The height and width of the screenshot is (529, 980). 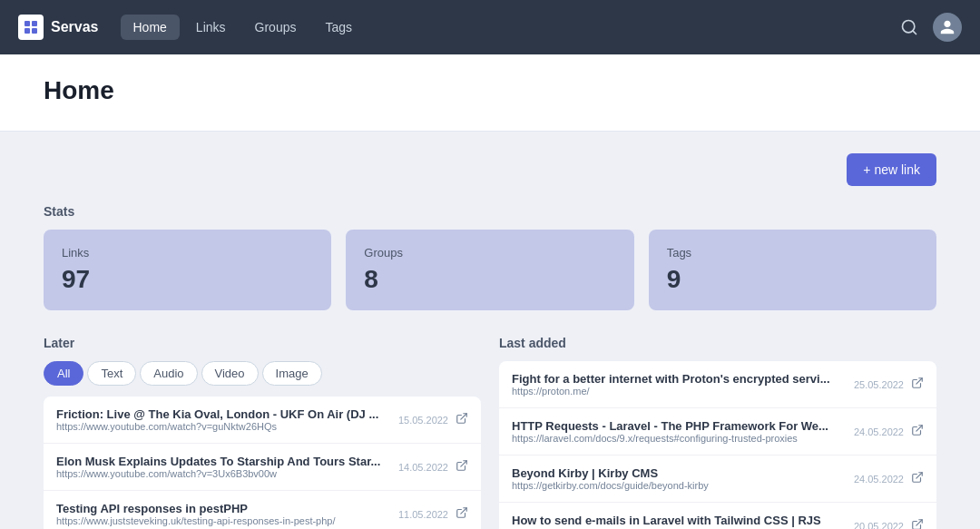 I want to click on new-link-button: + new link, so click(x=891, y=170).